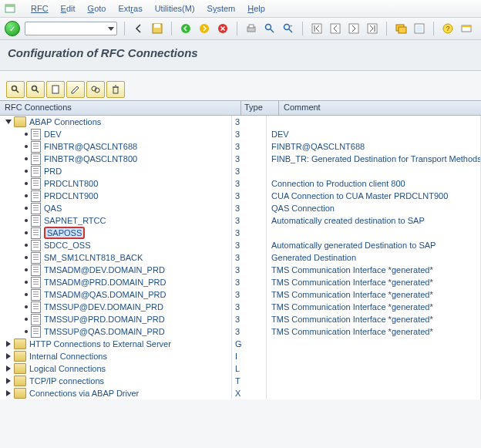 The image size is (481, 448). I want to click on col-header-type: Type, so click(261, 108).